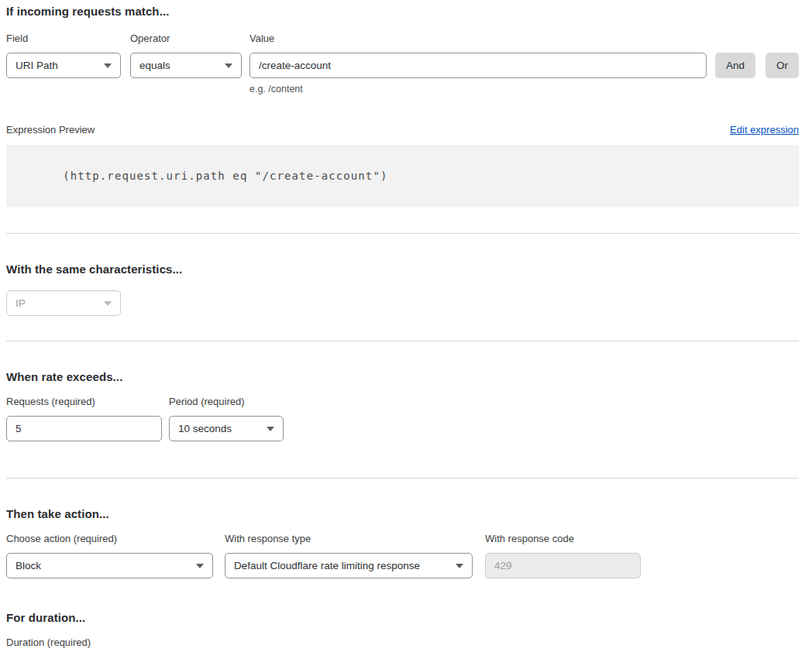 The image size is (812, 652). Describe the element at coordinates (403, 176) in the screenshot. I see `expression-preview-code: (http.request.uri.path eq "/create-accou…` at that location.